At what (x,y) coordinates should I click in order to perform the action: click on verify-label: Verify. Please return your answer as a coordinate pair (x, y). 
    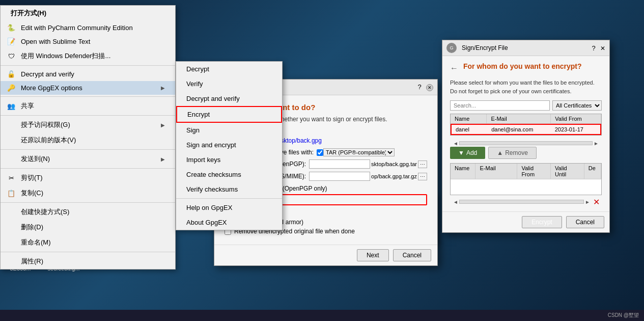
    Looking at the image, I should click on (194, 84).